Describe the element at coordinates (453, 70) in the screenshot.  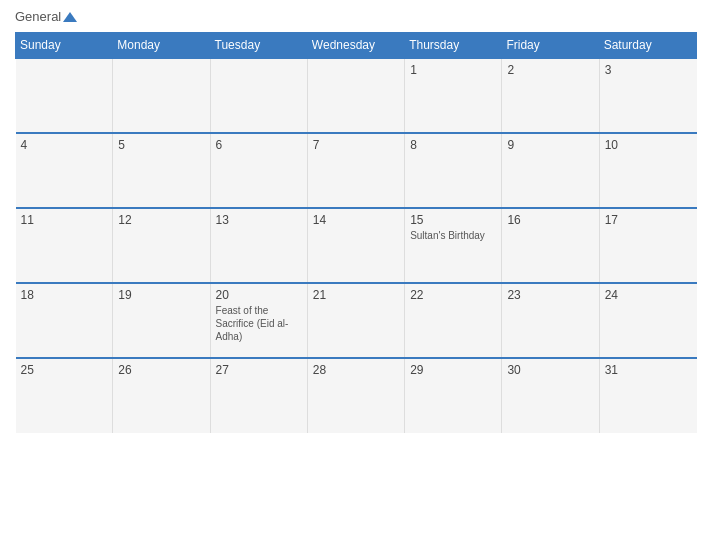
I see `day-number: 1` at that location.